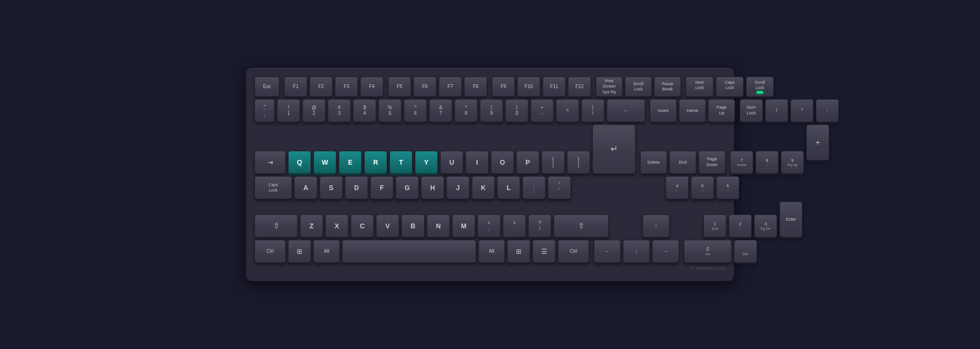 This screenshot has width=980, height=349. Describe the element at coordinates (331, 188) in the screenshot. I see `s-key: S` at that location.